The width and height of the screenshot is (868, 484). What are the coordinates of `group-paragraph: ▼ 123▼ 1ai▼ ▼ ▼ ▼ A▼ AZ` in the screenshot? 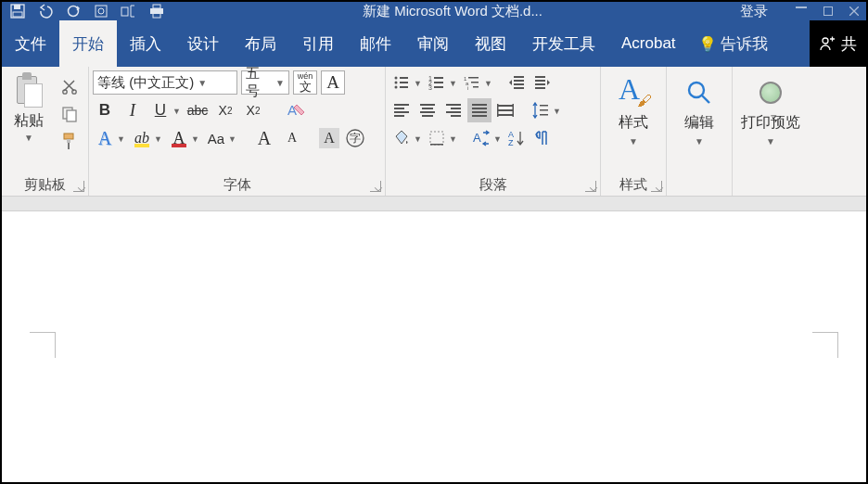 It's located at (493, 132).